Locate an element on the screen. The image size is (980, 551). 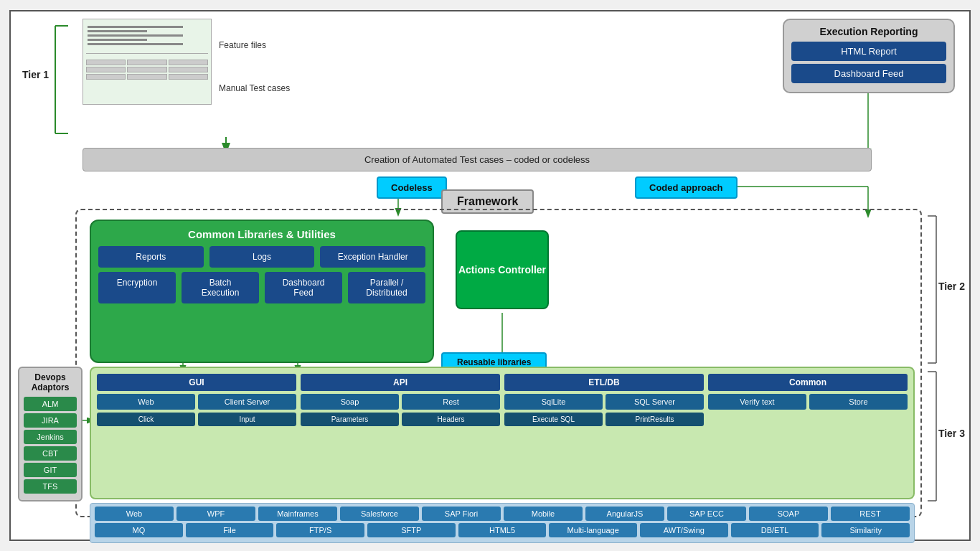
git-button: GIT is located at coordinates (50, 470).